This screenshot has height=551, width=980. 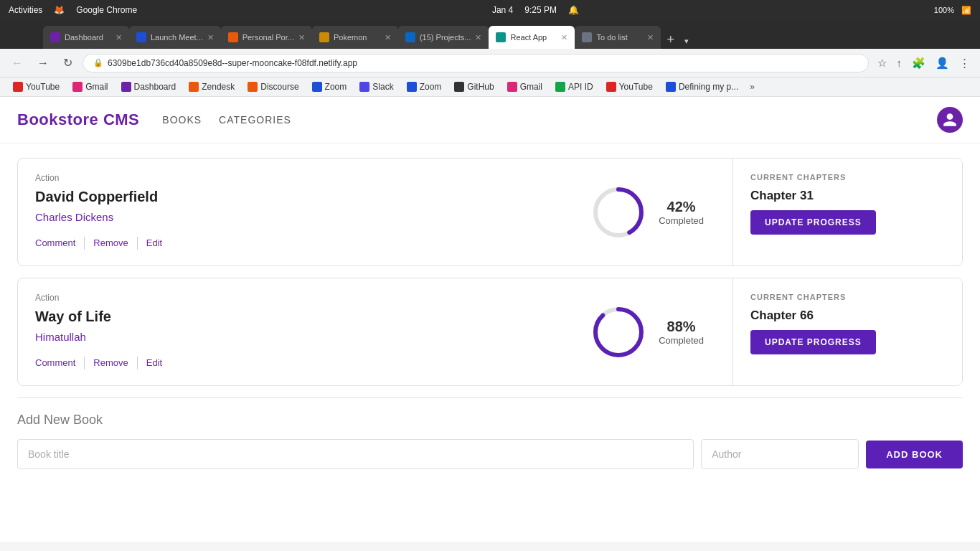 I want to click on add-book-button: ADD BOOK, so click(x=914, y=455).